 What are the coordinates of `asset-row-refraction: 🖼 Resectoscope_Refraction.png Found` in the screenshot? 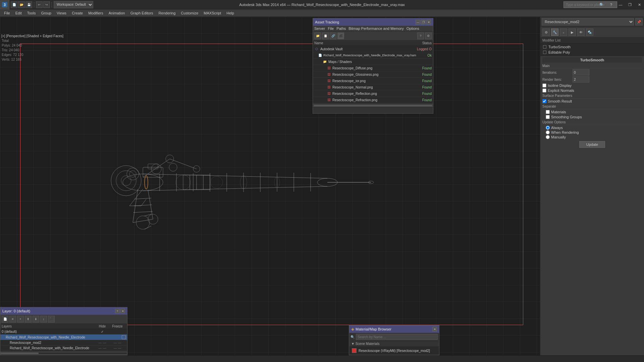 It's located at (373, 100).